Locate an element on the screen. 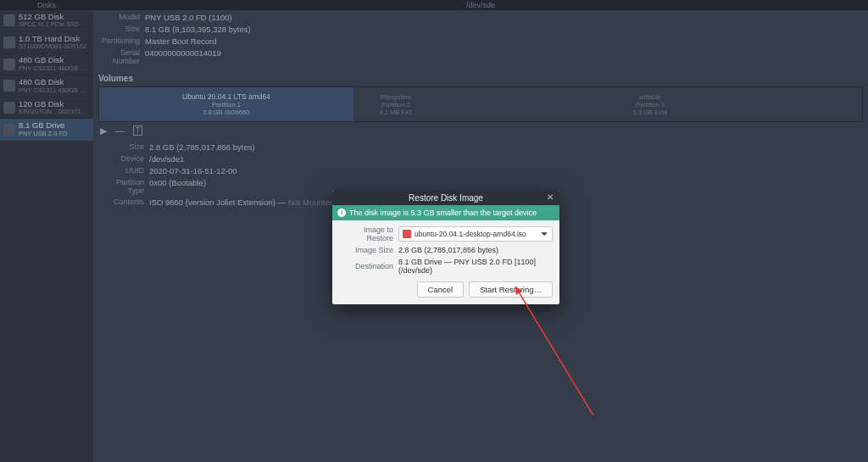  device-sub: PNY USB 2.0 FD is located at coordinates (42, 134).